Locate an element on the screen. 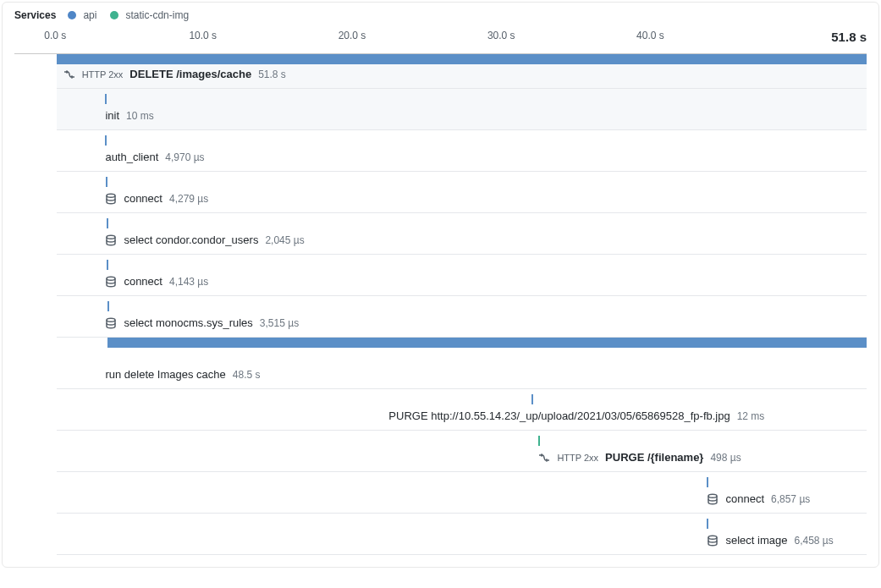  axis-tick: 30.0 s is located at coordinates (501, 36).